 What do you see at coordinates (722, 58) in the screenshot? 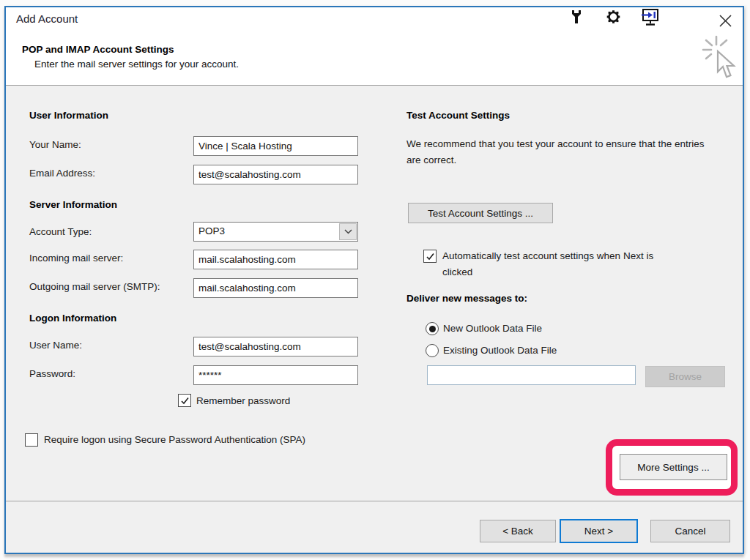
I see `sparkle-cursor-icon` at bounding box center [722, 58].